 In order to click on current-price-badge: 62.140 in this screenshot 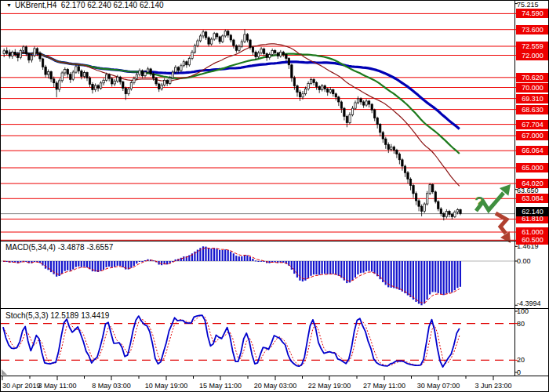, I will do `click(533, 212)`.